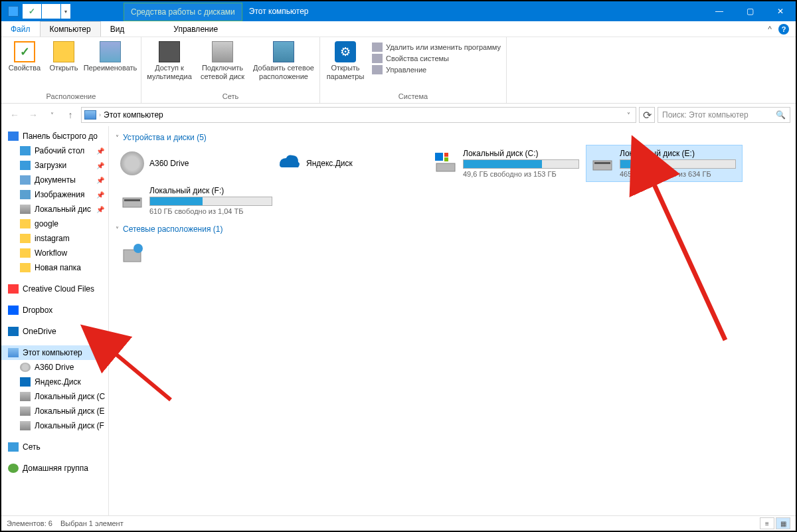 The image size is (797, 532). Describe the element at coordinates (54, 195) in the screenshot. I see `sidebar-item: Изображения📌` at that location.